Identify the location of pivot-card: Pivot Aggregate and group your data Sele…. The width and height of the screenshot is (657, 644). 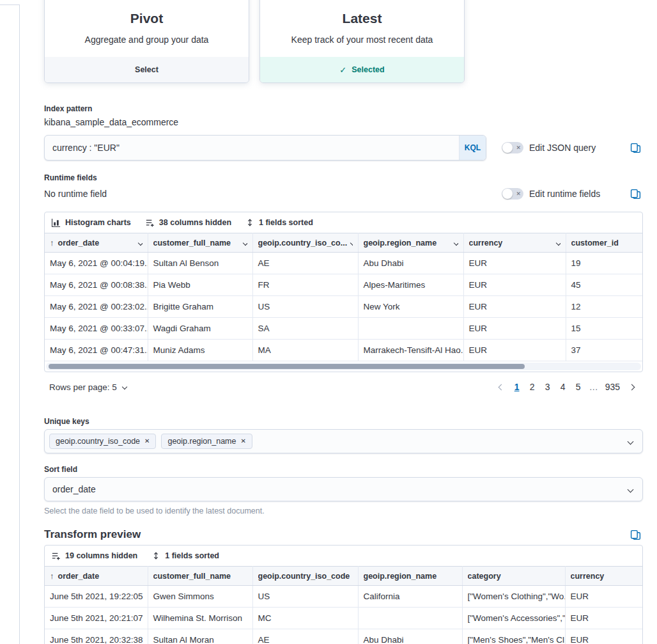
(147, 42).